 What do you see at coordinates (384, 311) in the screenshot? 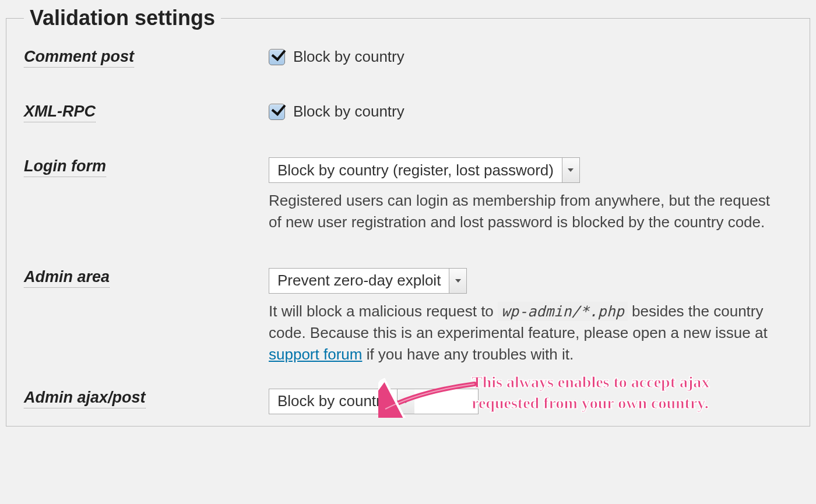
I see `admin-area-desc-pre: It will block a malicious request to` at bounding box center [384, 311].